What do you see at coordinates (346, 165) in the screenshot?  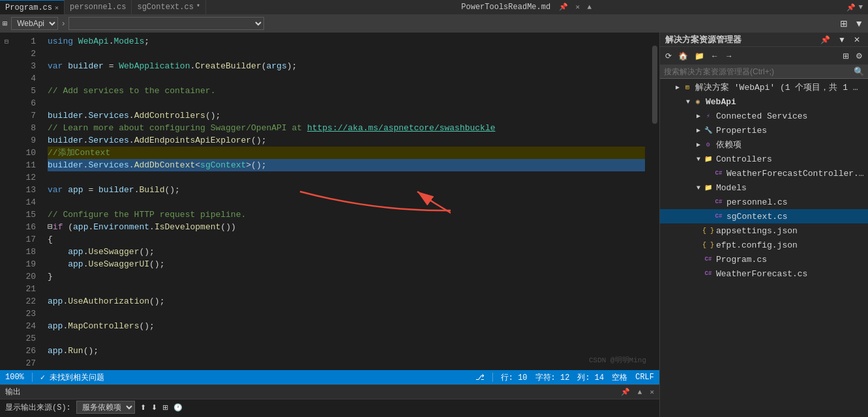 I see `code-line-11: builder.Services.AddDbContext<sgContext>…` at bounding box center [346, 165].